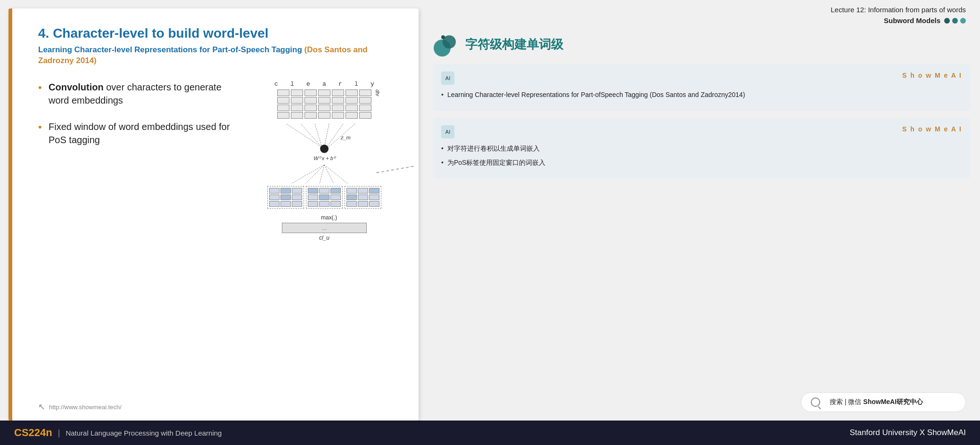 The height and width of the screenshot is (445, 980). What do you see at coordinates (372, 84) in the screenshot?
I see `char-y: y` at bounding box center [372, 84].